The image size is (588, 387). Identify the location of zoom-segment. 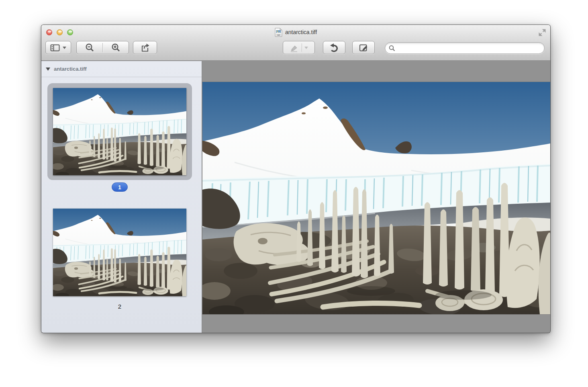
(103, 47).